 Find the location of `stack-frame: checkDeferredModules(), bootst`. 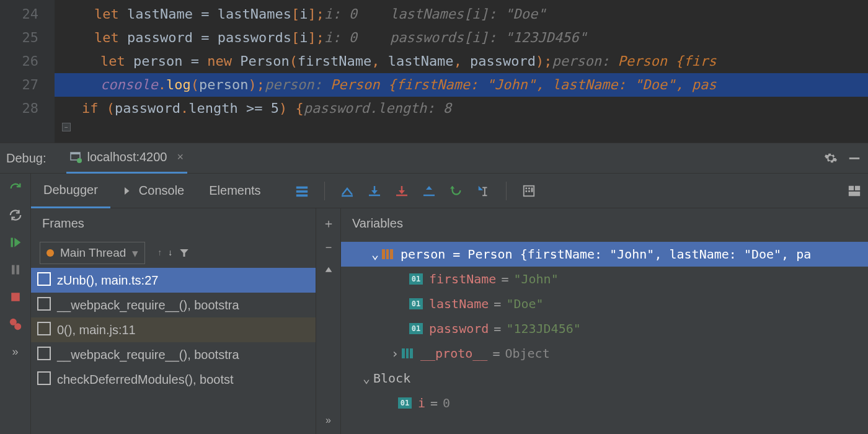

stack-frame: checkDeferredModules(), bootst is located at coordinates (174, 379).